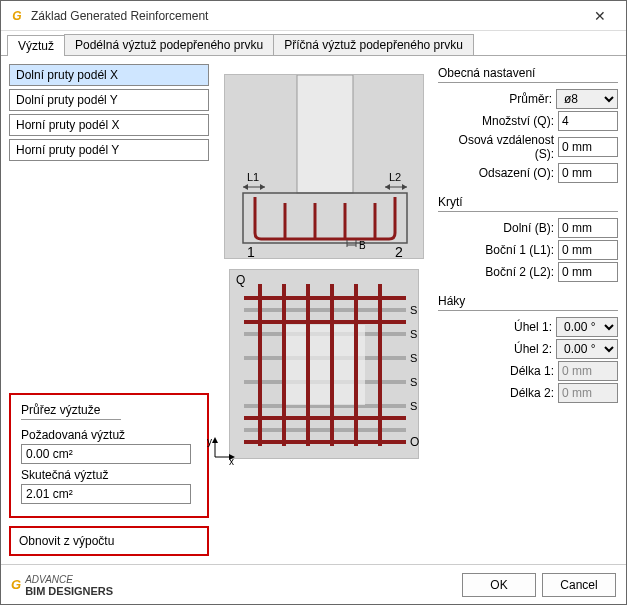 The image size is (627, 605). I want to click on brand-main: BIM DESIGNERS, so click(69, 591).